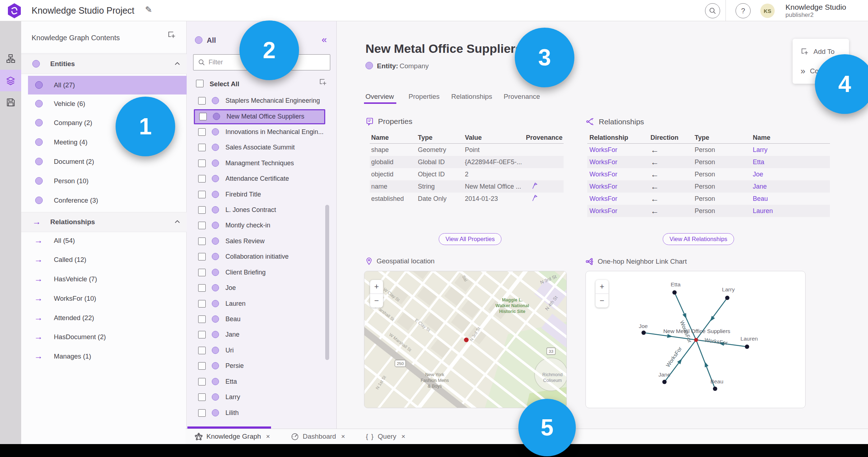  Describe the element at coordinates (472, 97) in the screenshot. I see `tab-relationships: Relationships` at that location.